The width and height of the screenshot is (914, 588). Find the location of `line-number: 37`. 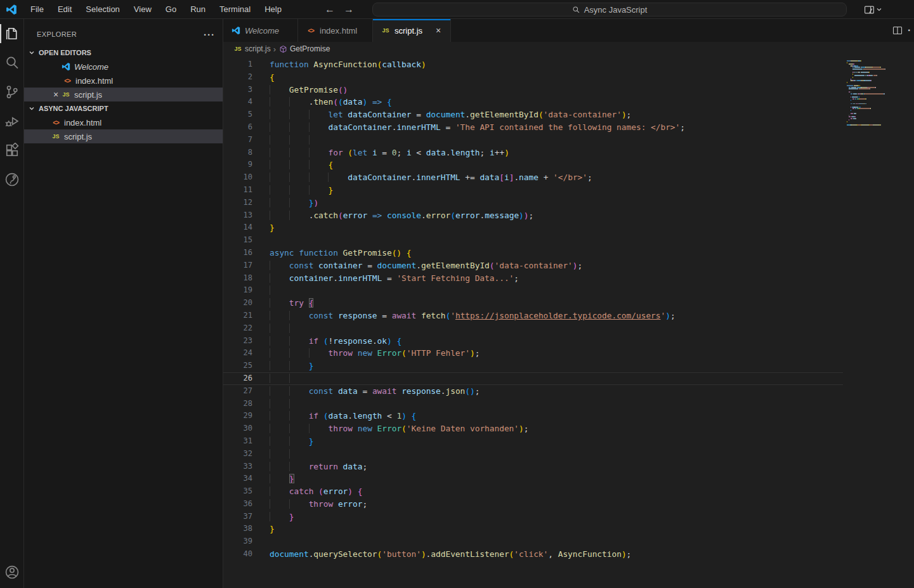

line-number: 37 is located at coordinates (238, 517).